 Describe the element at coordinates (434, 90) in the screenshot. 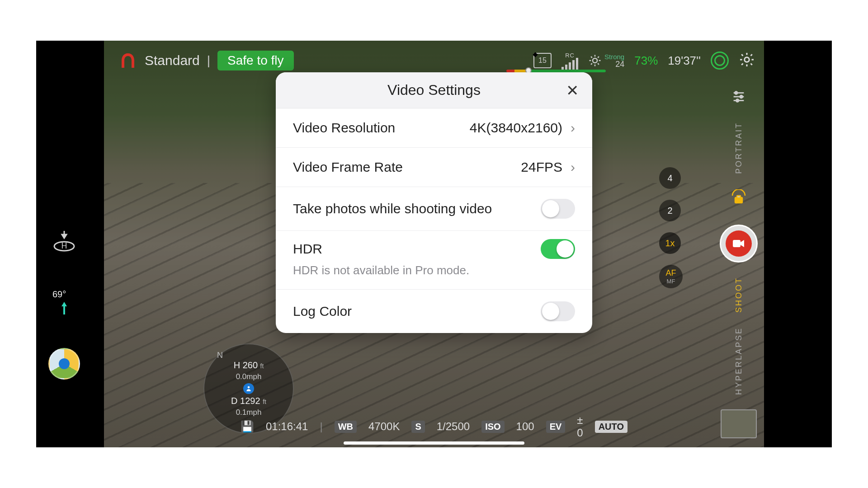

I see `modal-title: Video Settings` at that location.